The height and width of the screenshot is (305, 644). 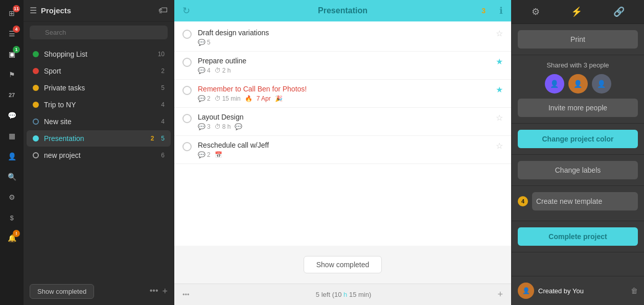 I want to click on task-meta-4: 💬3 ⏱8 h 💬, so click(x=343, y=127).